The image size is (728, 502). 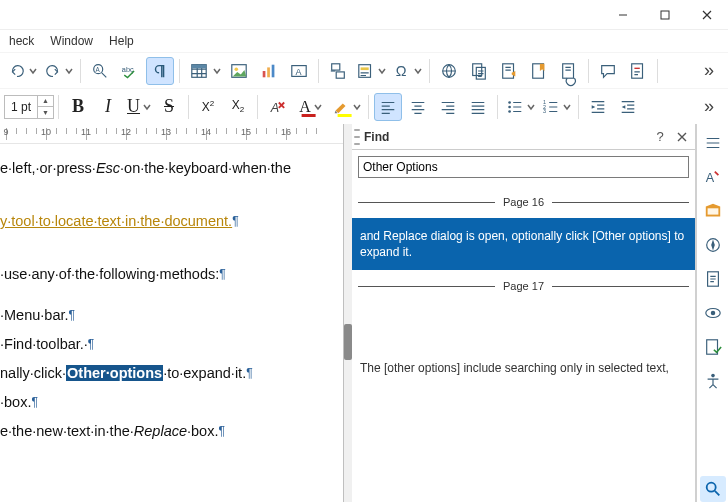 What do you see at coordinates (310, 107) in the screenshot?
I see `font-color-button: A` at bounding box center [310, 107].